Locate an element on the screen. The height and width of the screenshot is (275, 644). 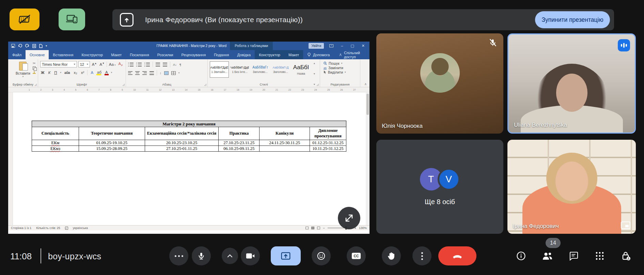
cut-icon: ✂ is located at coordinates (34, 63).